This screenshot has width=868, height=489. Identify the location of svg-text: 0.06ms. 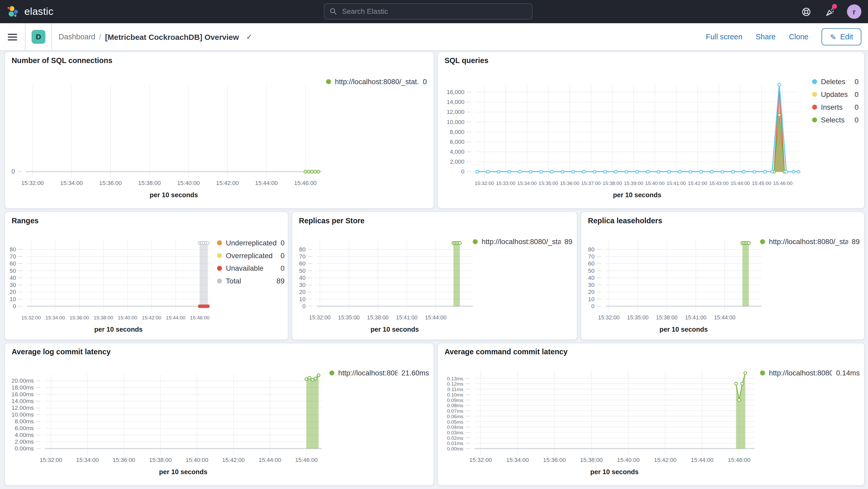
(455, 417).